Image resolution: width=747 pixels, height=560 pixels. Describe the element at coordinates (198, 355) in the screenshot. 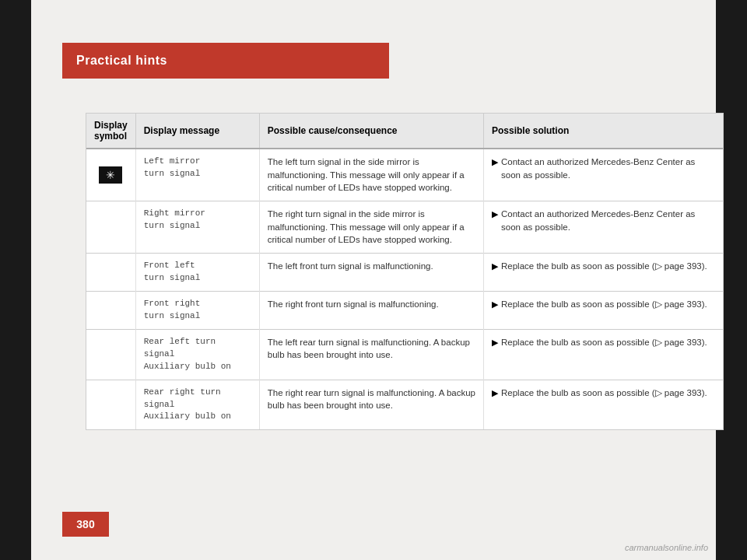

I see `message-cell: Rear left turn signal Auxiliary bulb on` at that location.